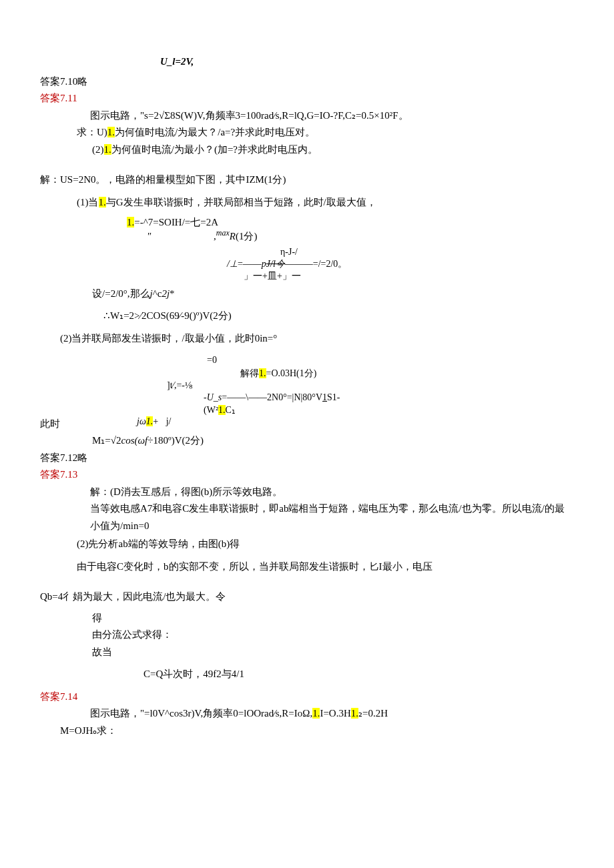 The height and width of the screenshot is (868, 614). I want to click on formula-ul: U_l=2V,, so click(177, 61).